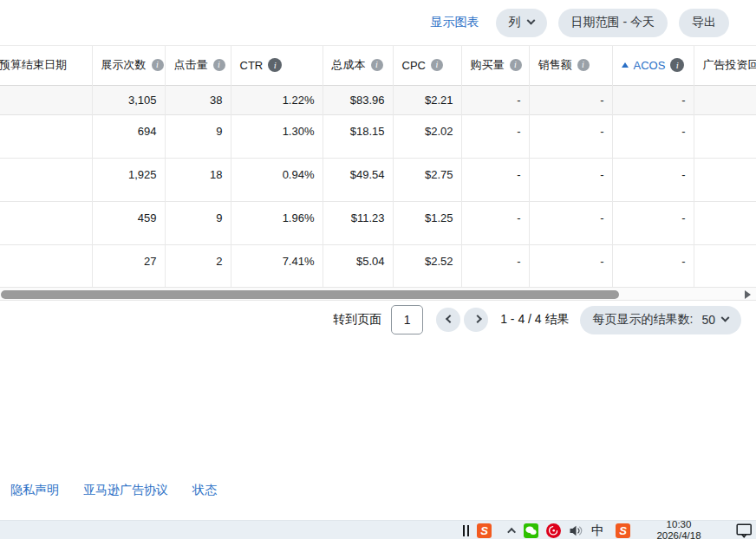 The width and height of the screenshot is (756, 539). What do you see at coordinates (277, 66) in the screenshot?
I see `column-header-ctr: CTR` at bounding box center [277, 66].